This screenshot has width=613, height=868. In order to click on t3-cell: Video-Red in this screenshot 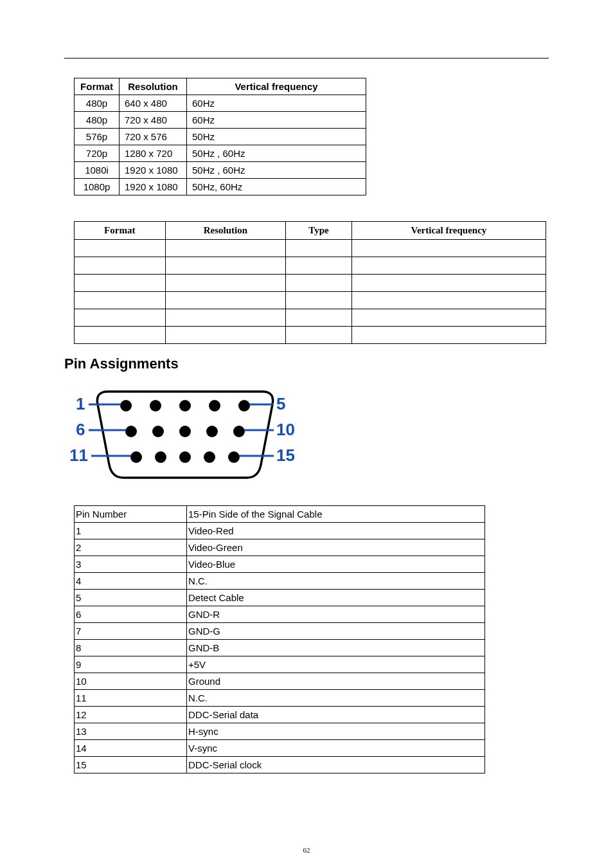, I will do `click(336, 531)`.